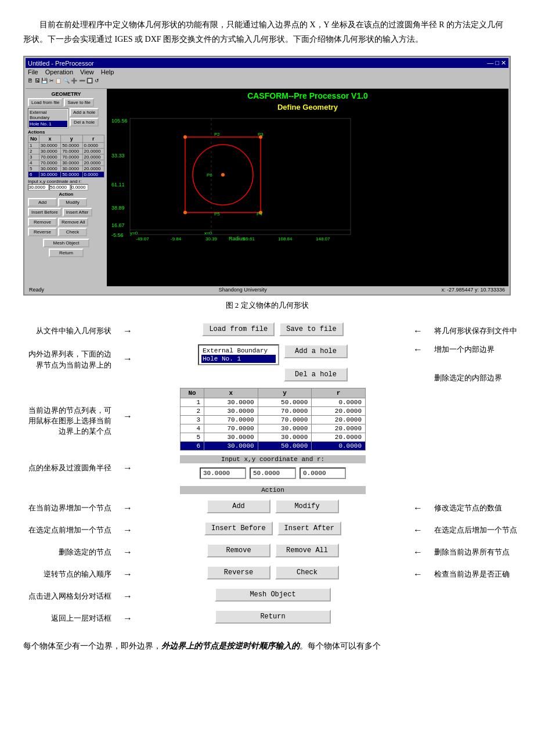  What do you see at coordinates (238, 329) in the screenshot?
I see `load-from-file-button: Load from file` at bounding box center [238, 329].